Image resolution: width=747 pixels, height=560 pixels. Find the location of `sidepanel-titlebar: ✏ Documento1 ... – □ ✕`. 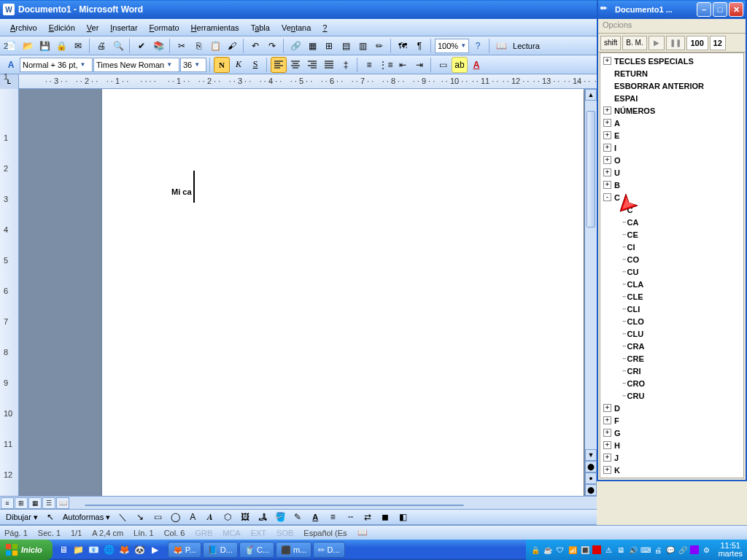

sidepanel-titlebar: ✏ Documento1 ... – □ ✕ is located at coordinates (672, 9).